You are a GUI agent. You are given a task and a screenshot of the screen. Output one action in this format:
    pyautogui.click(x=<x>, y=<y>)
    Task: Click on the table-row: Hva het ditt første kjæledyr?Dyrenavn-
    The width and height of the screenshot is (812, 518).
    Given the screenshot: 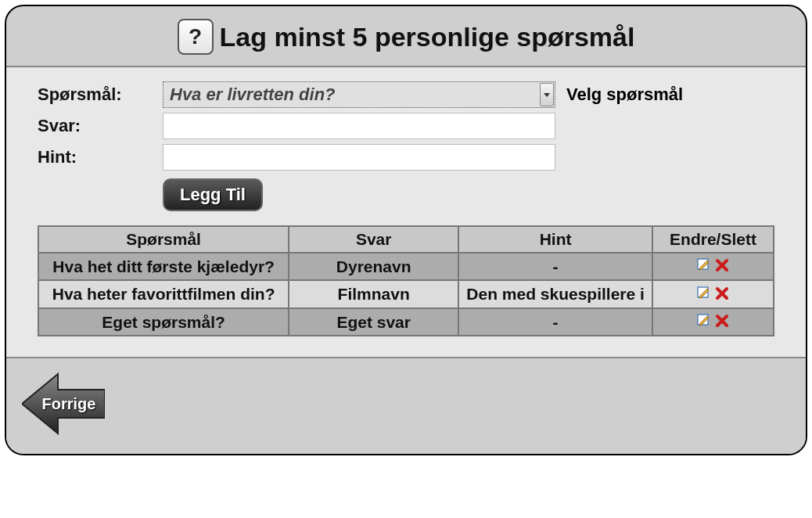 What is the action you would take?
    pyautogui.click(x=406, y=266)
    